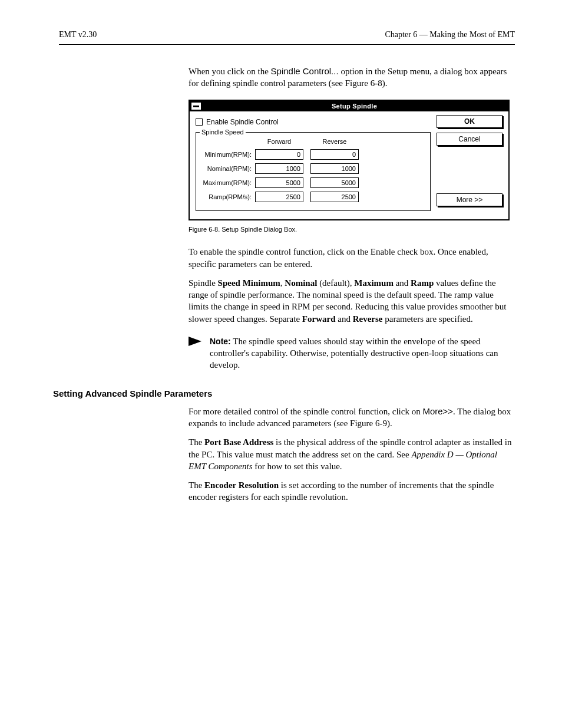  Describe the element at coordinates (279, 197) in the screenshot. I see `ramp-forward-field: 2500` at that location.